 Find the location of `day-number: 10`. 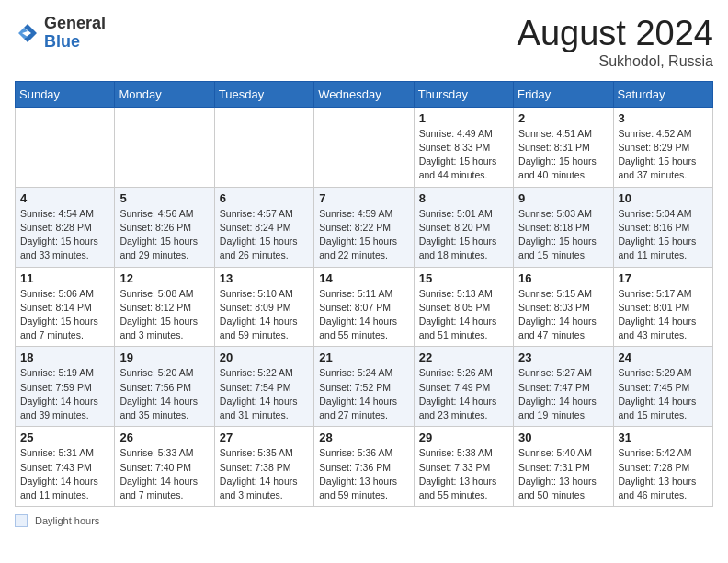

day-number: 10 is located at coordinates (664, 199).